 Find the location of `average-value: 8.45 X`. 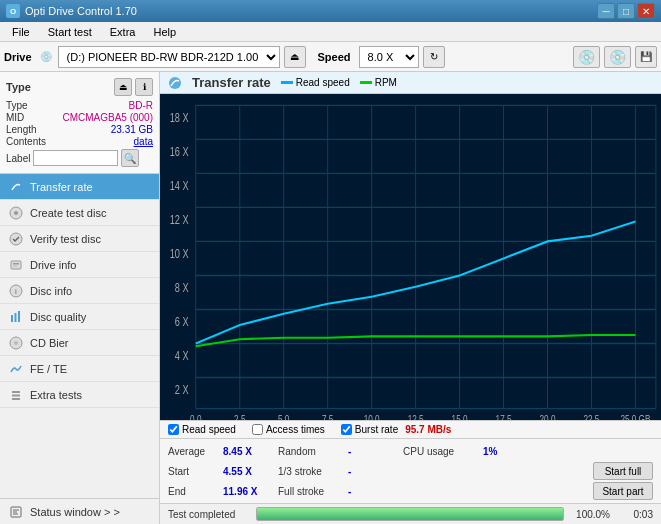

average-value: 8.45 X is located at coordinates (250, 452).